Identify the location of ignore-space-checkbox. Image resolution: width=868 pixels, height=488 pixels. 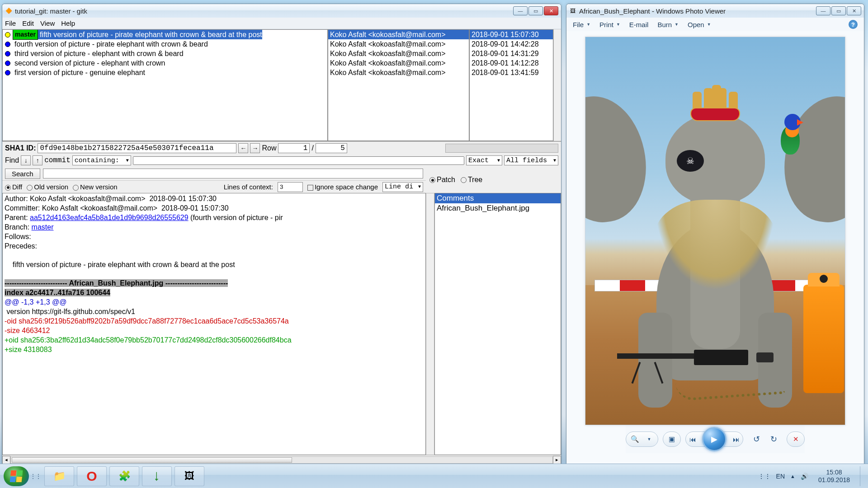
(310, 188).